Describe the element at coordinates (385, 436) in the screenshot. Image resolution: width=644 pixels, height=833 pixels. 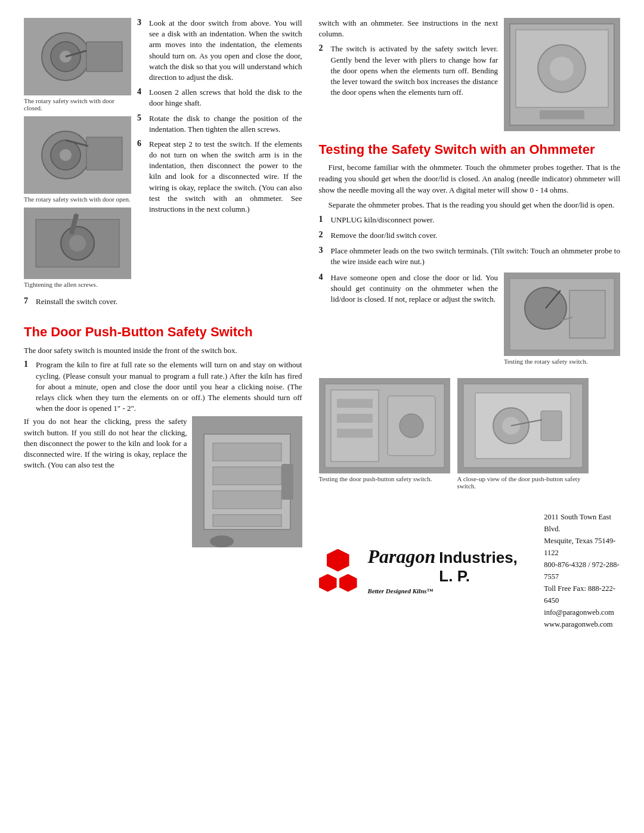
I see `bottom-img-1: Testing the door push-button safety swit…` at that location.